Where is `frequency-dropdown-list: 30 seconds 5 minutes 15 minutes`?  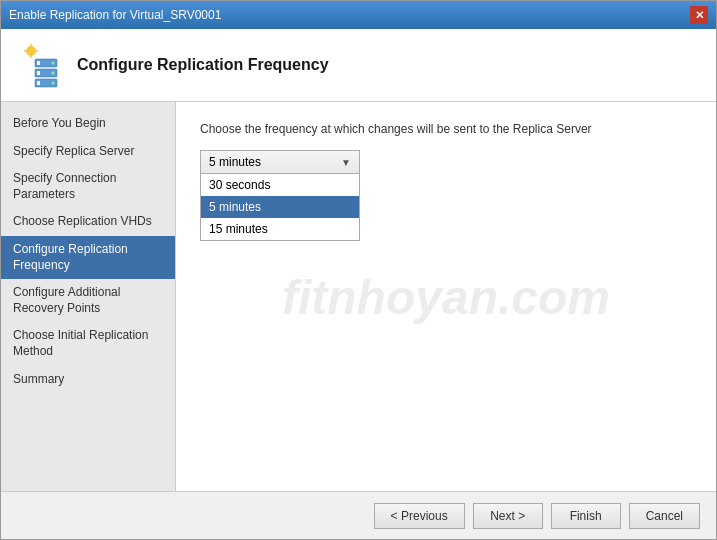
frequency-dropdown-list: 30 seconds 5 minutes 15 minutes is located at coordinates (280, 208).